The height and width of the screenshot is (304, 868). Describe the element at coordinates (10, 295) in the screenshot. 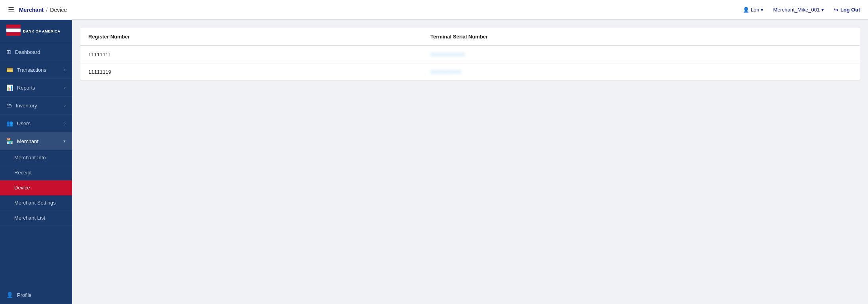

I see `profile-icon: 👤` at that location.